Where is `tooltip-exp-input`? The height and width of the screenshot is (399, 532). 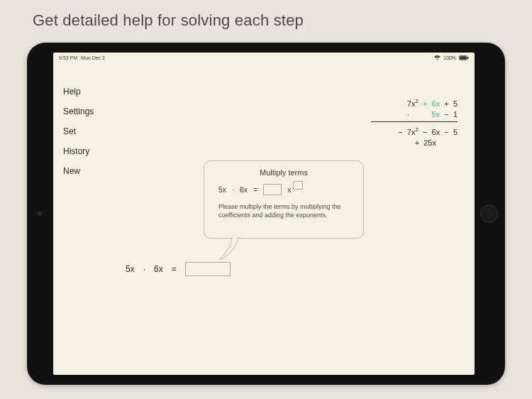
tooltip-exp-input is located at coordinates (298, 185).